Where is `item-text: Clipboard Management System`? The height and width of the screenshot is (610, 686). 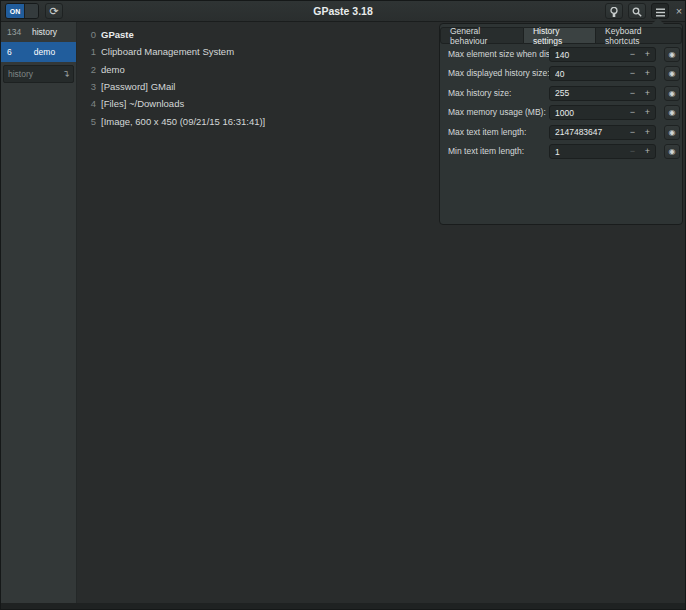
item-text: Clipboard Management System is located at coordinates (168, 52).